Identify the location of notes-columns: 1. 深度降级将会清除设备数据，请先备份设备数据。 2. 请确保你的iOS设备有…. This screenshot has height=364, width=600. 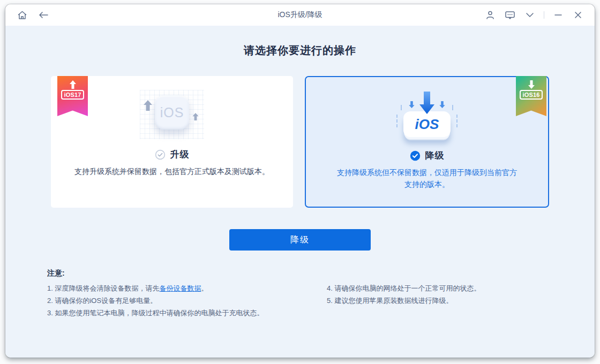
(306, 301).